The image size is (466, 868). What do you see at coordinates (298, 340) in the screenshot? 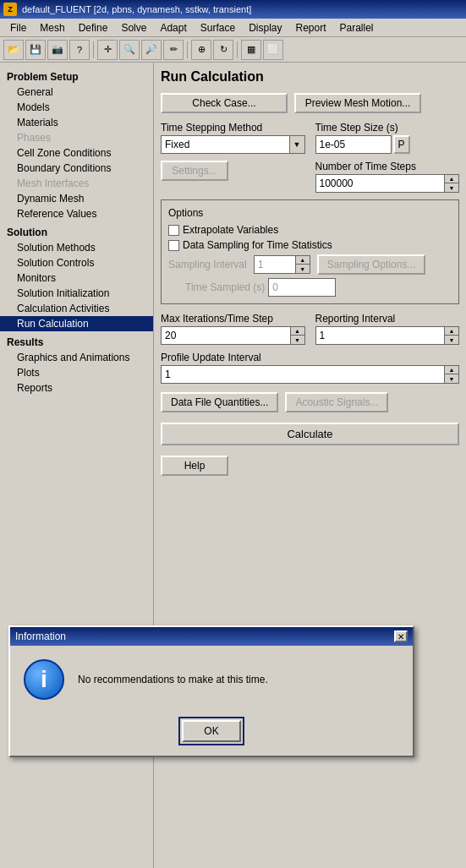
I see `max-iter-down: ▼` at bounding box center [298, 340].